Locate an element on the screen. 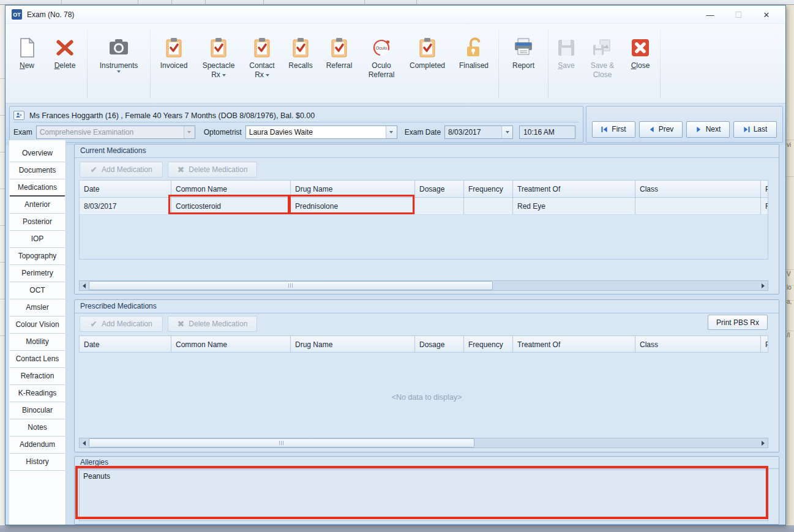 Image resolution: width=794 pixels, height=532 pixels. exam-type-select: Comprehensive Examination is located at coordinates (116, 132).